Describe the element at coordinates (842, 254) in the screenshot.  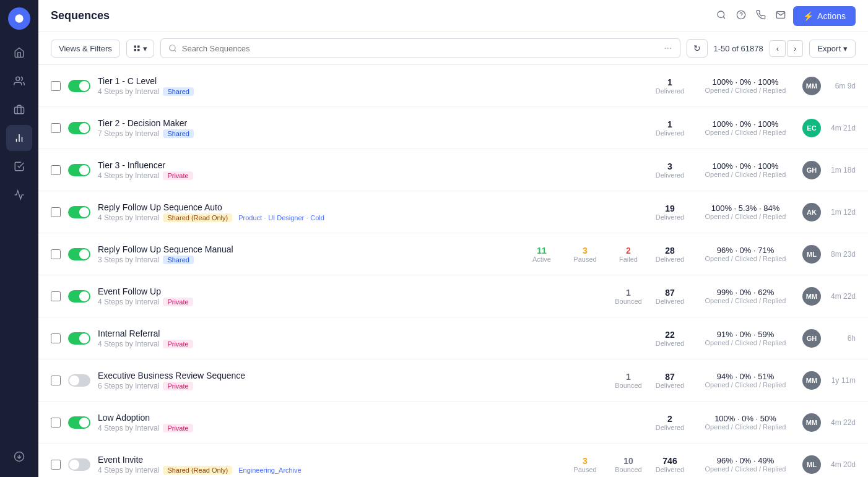
I see `time-ago: 8m 23d` at that location.